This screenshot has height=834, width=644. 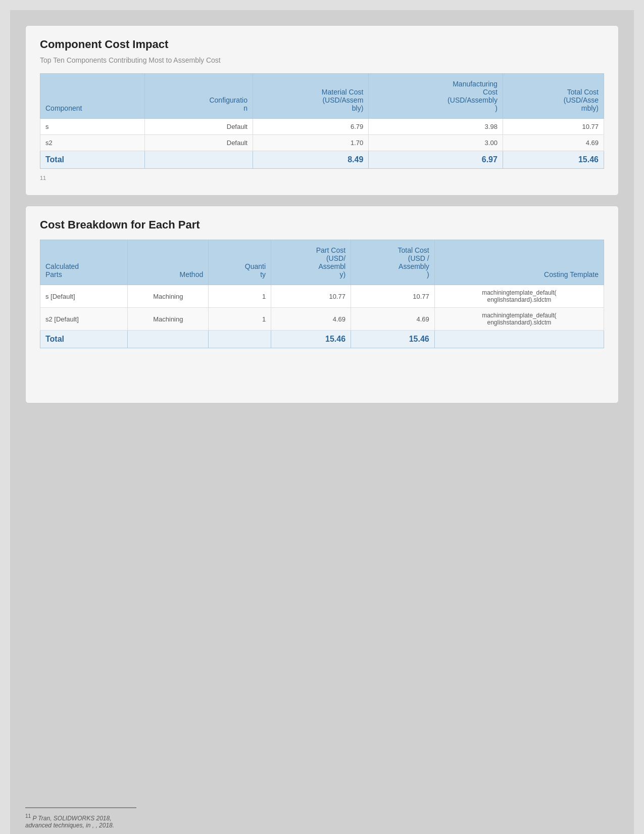 What do you see at coordinates (310, 127) in the screenshot?
I see `row1-material-cost: 6.79` at bounding box center [310, 127].